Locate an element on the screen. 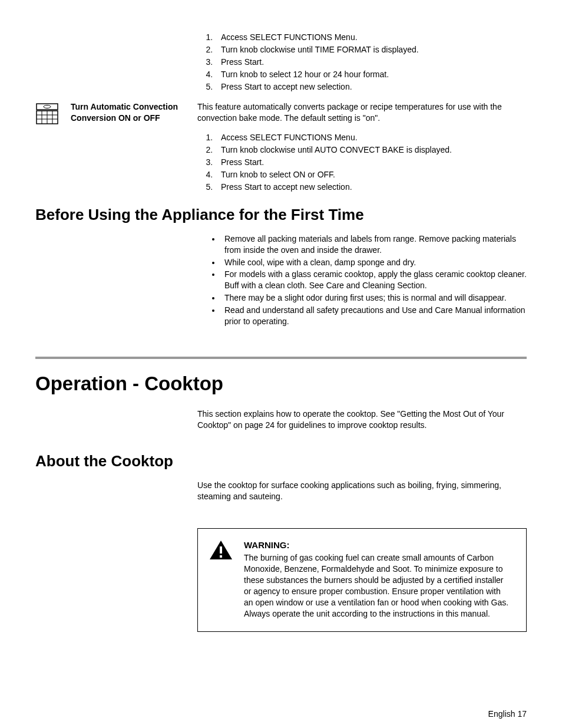 Image resolution: width=562 pixels, height=728 pixels. list-item: While cool, wipe with a clean, damp spon… is located at coordinates (373, 263).